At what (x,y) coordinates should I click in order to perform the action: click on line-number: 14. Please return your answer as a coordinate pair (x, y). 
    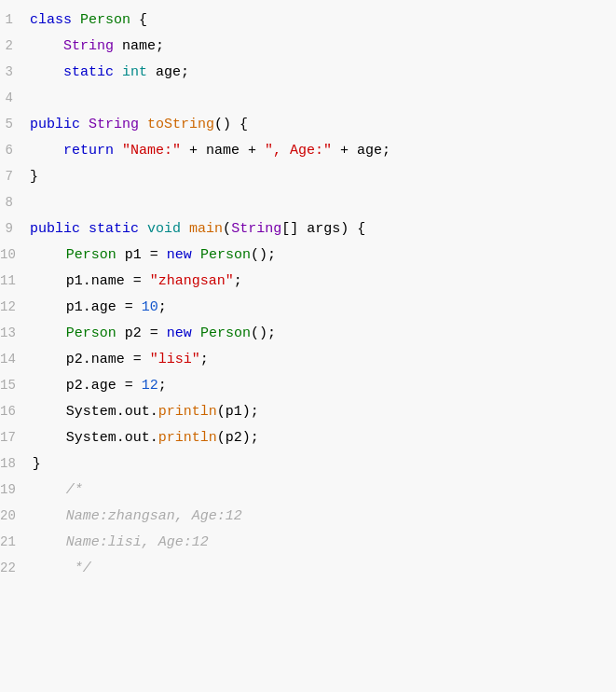
    Looking at the image, I should click on (17, 359).